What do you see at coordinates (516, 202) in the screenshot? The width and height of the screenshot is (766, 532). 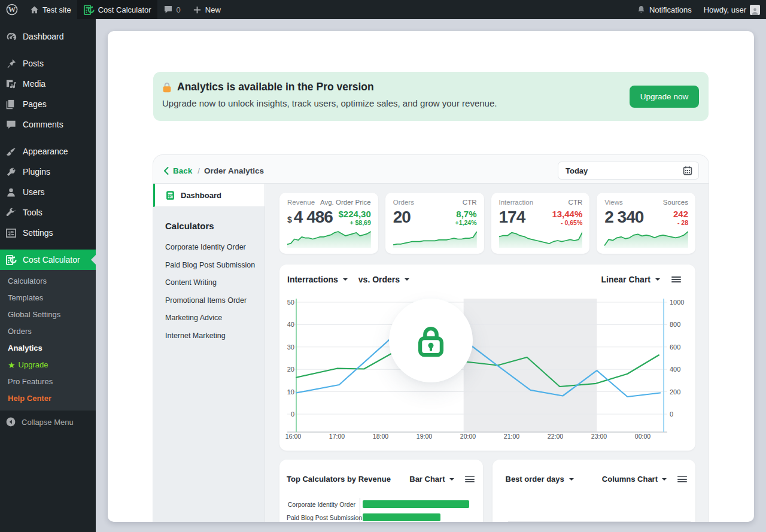 I see `stat-label: Interraction` at bounding box center [516, 202].